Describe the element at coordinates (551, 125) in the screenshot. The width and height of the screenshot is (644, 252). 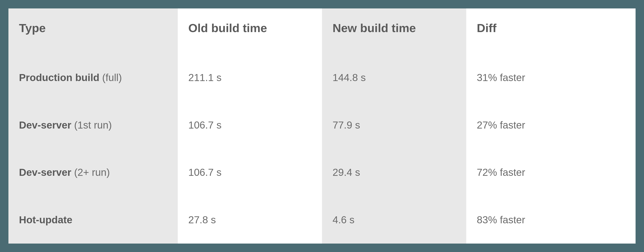
I see `cell-diff: 27% faster` at that location.